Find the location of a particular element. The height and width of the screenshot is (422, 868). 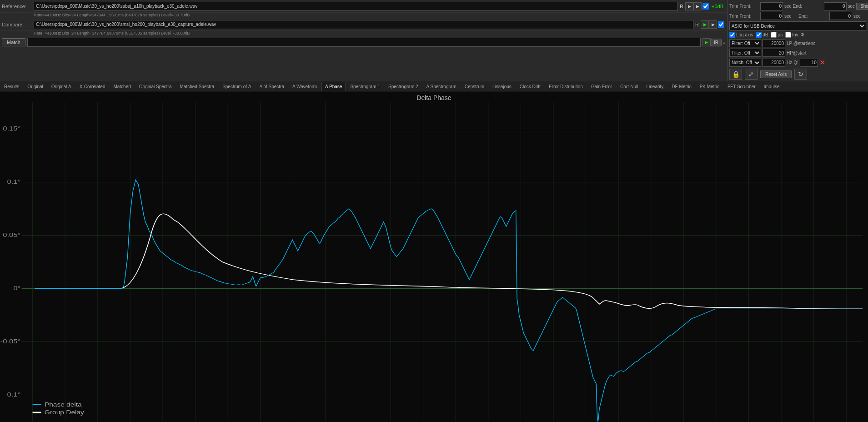

compare-meta: Rate=44100Hz Bits=24 Length=147784.69378… is located at coordinates (364, 34).